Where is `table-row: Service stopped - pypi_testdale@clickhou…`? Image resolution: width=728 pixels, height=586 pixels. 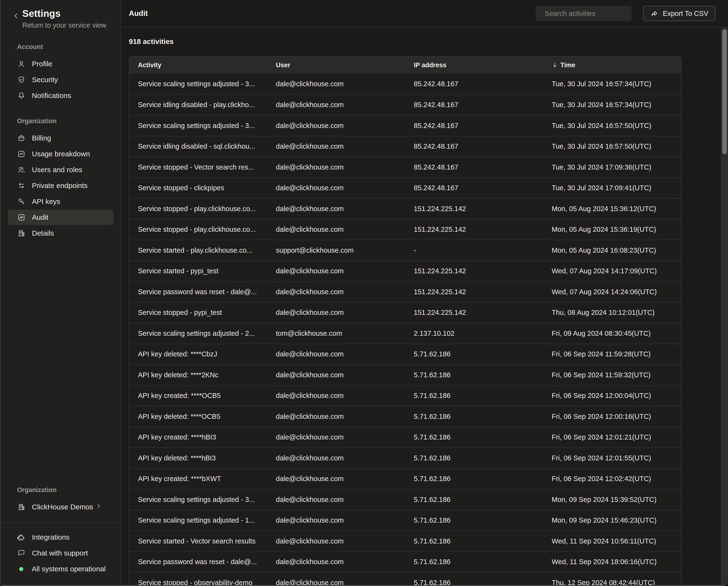
table-row: Service stopped - pypi_testdale@clickhou… is located at coordinates (405, 313).